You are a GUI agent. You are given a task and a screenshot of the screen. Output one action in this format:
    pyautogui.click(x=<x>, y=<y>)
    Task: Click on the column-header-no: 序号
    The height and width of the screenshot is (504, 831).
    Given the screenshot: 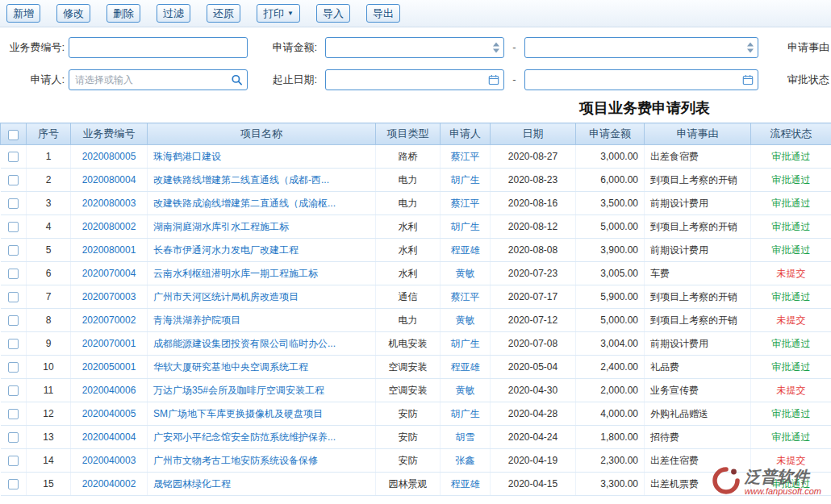 What is the action you would take?
    pyautogui.click(x=48, y=134)
    